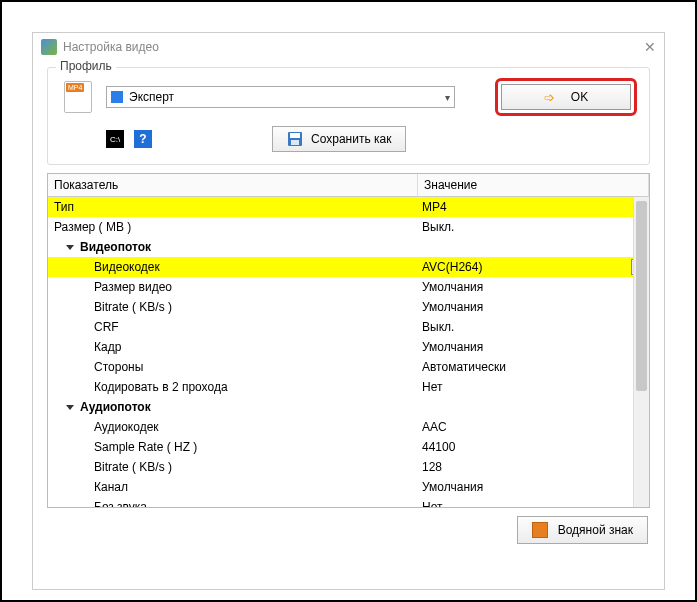 The image size is (697, 602). Describe the element at coordinates (106, 427) in the screenshot. I see `row-label: Аудиокодек` at that location.